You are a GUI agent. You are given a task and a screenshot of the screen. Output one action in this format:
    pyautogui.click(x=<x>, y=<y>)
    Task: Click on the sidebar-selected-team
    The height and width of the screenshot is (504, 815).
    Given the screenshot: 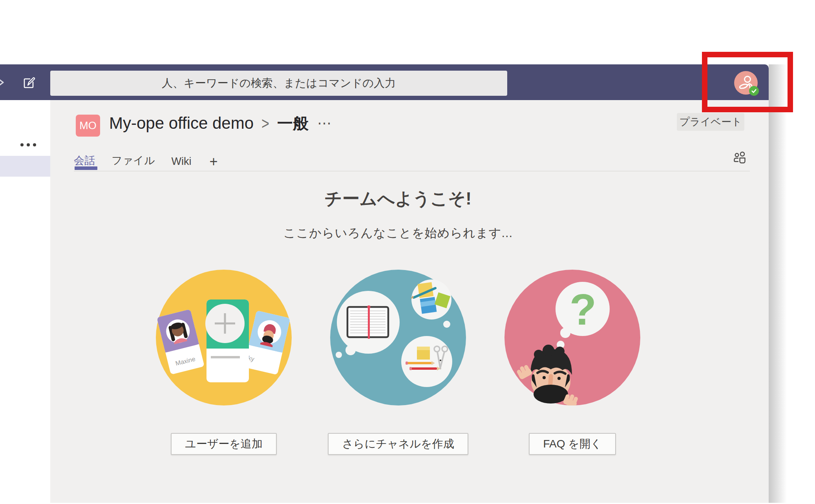 What is the action you would take?
    pyautogui.click(x=25, y=166)
    